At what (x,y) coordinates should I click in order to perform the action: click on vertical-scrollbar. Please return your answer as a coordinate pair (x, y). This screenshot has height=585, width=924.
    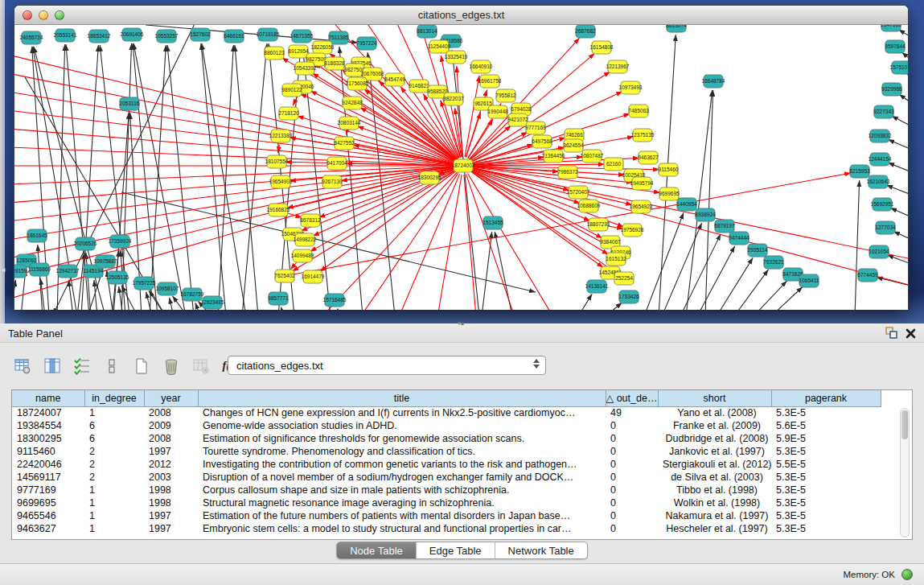
    Looking at the image, I should click on (905, 473).